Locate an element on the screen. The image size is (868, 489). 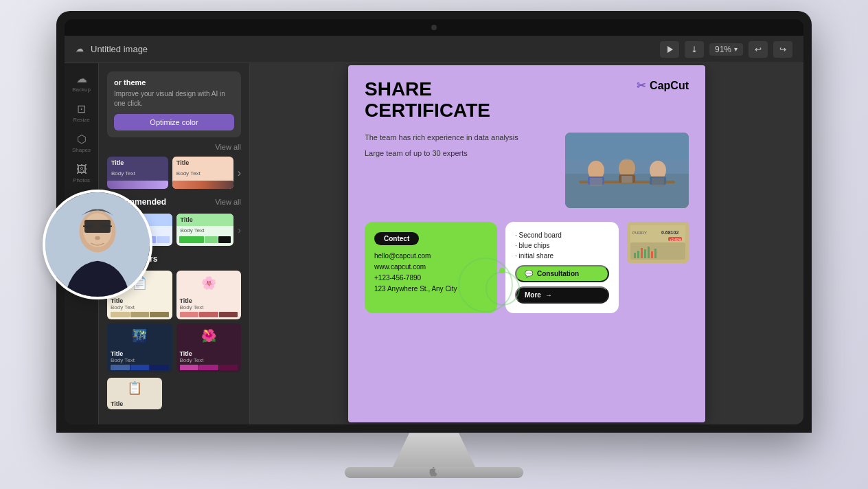
cert-bullet-card: · Second board · blue chips · initial sh… is located at coordinates (562, 268).